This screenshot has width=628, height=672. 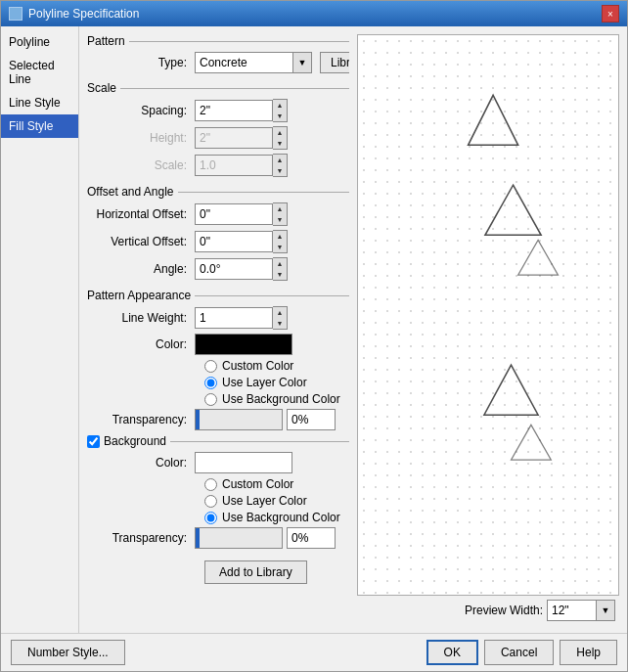 I want to click on spacing-up: ▲, so click(x=280, y=106).